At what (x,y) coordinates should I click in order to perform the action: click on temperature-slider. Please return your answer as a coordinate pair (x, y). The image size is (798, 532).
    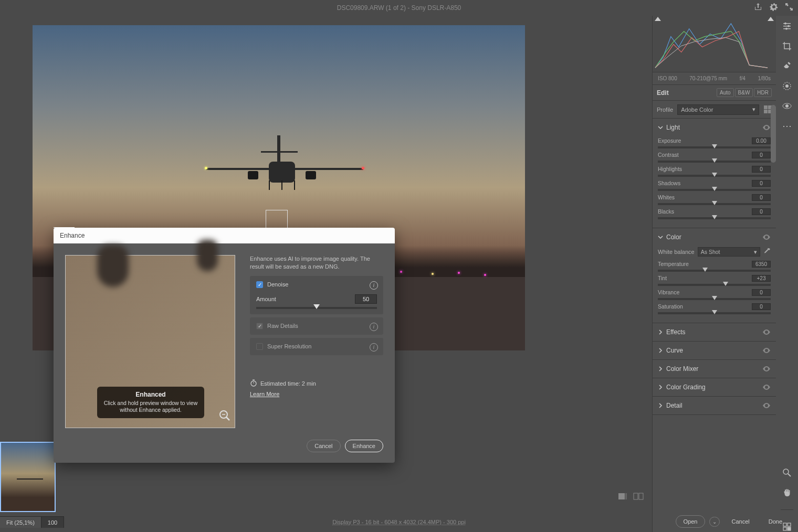
    Looking at the image, I should click on (714, 271).